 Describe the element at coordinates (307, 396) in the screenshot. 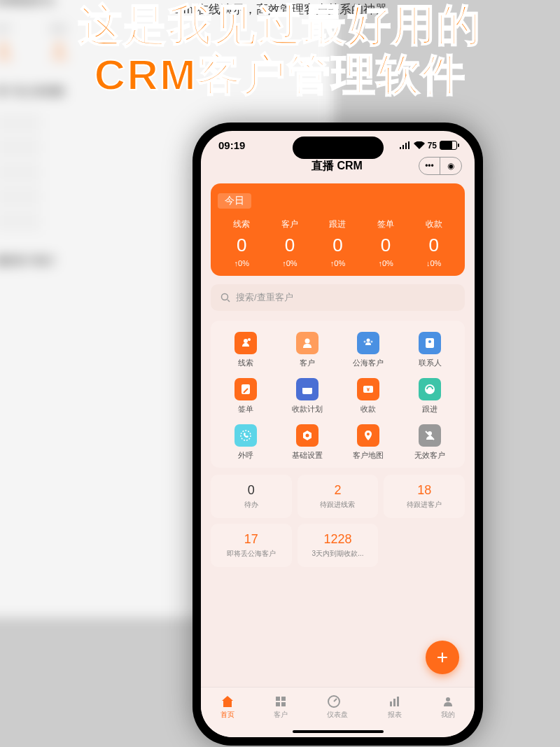

I see `menu-item-plan: 收款计划` at that location.